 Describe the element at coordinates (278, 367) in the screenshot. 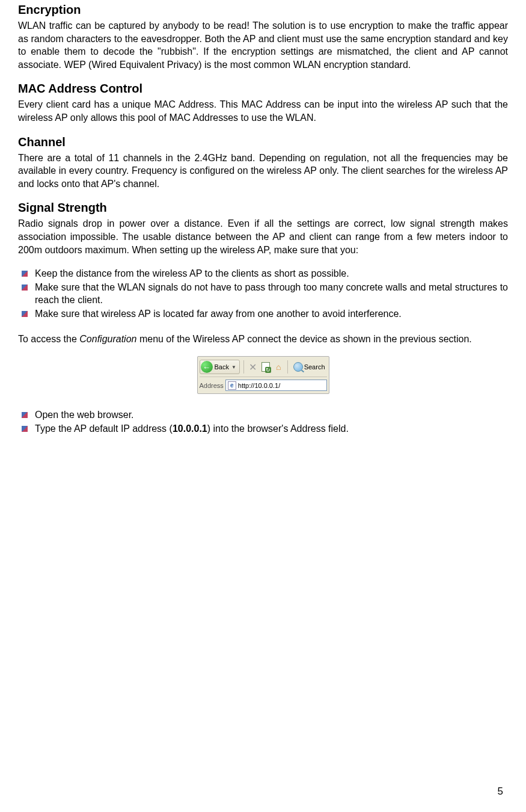

I see `home-icon: ⌂` at that location.